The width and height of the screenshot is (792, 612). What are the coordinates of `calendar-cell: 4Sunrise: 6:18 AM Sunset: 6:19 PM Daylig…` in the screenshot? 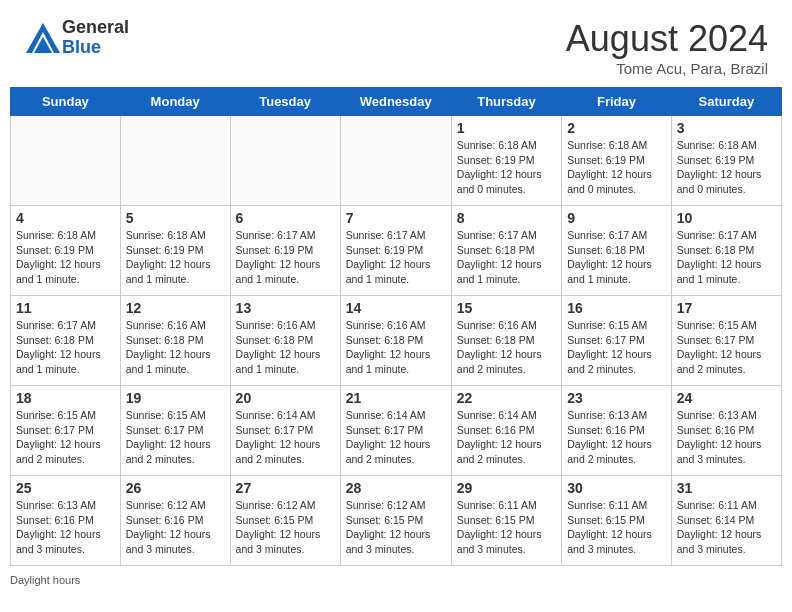 It's located at (66, 251).